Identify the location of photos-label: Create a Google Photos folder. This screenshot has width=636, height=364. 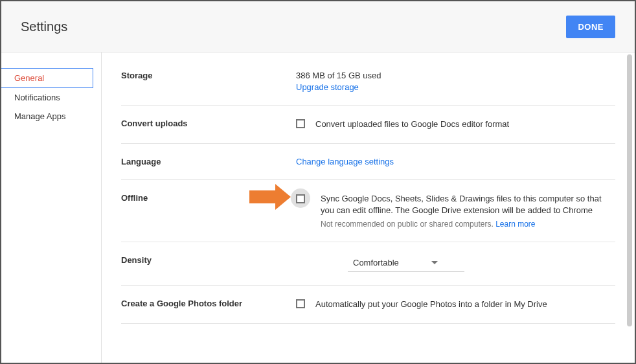
(209, 304).